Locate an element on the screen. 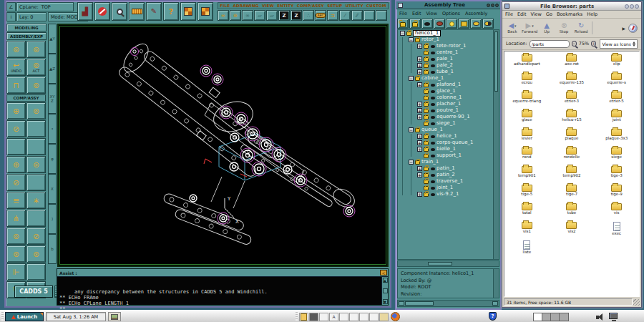  screenshot-button is located at coordinates (114, 316).